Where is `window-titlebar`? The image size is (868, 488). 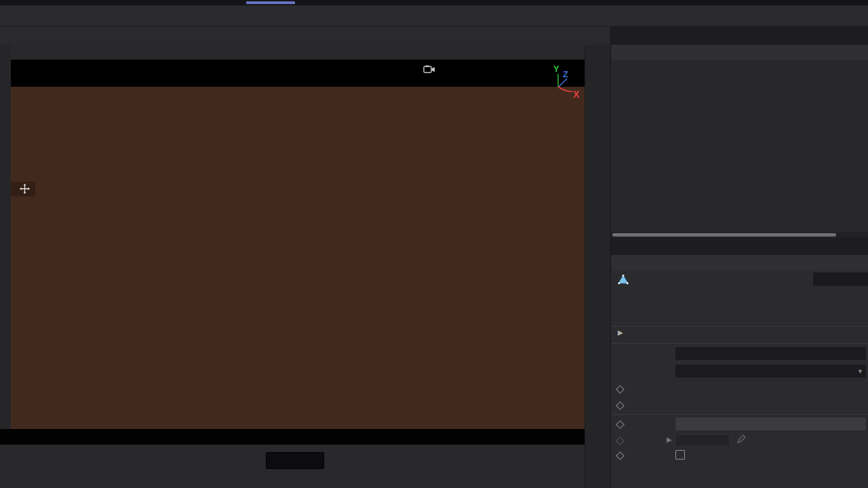 window-titlebar is located at coordinates (434, 3).